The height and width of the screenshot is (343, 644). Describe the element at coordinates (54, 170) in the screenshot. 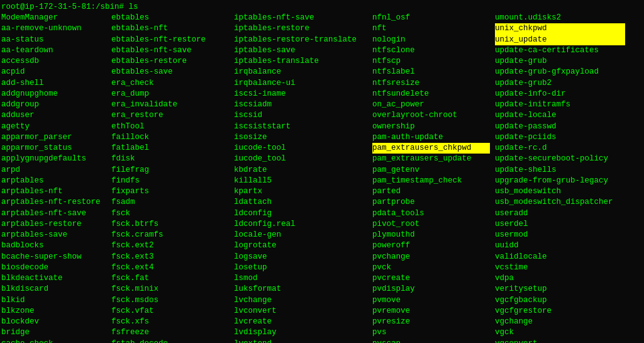

I see `list-item: arpd` at that location.